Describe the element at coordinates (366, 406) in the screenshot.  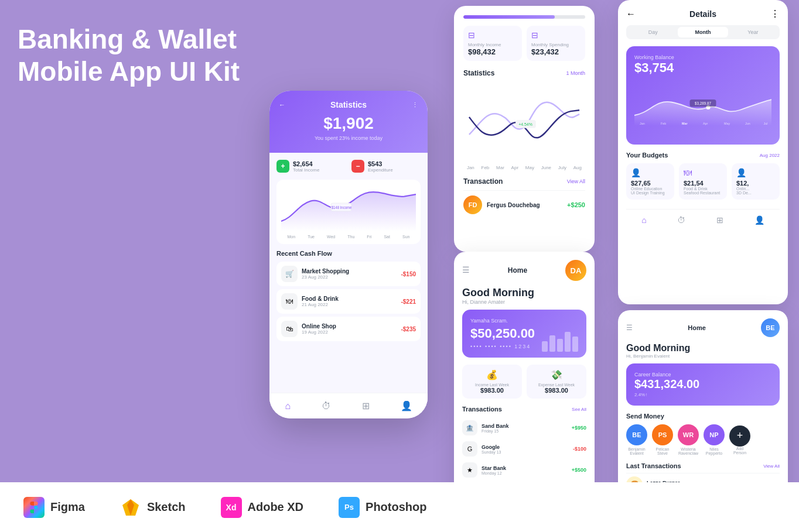
I see `nav-card-icon: ⊞` at that location.